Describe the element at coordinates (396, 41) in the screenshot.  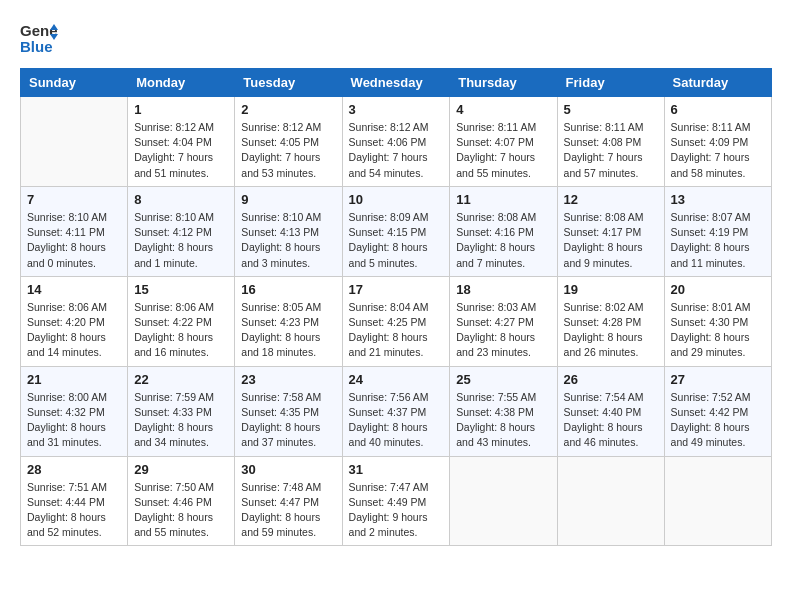
I see `header: General Blue` at that location.